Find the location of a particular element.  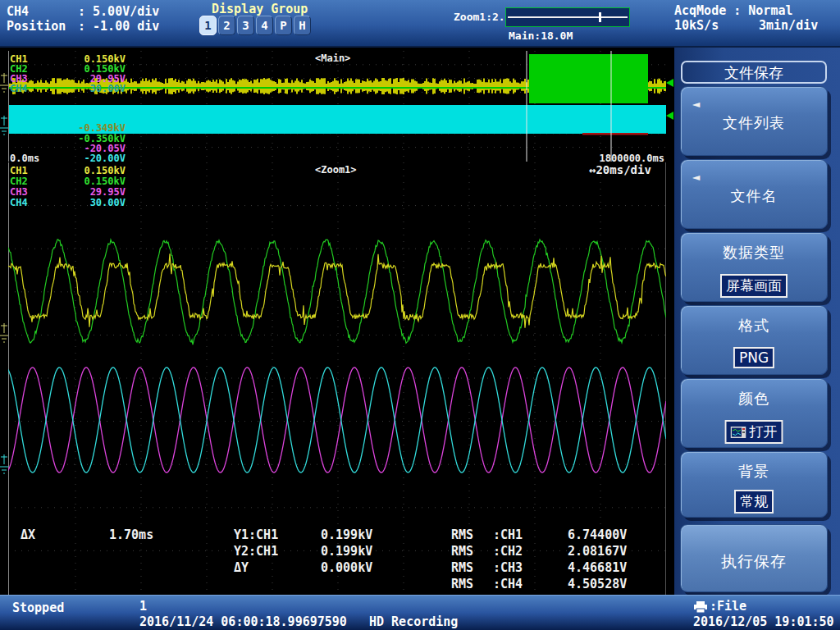

time-per-div: 3min/div is located at coordinates (788, 25).